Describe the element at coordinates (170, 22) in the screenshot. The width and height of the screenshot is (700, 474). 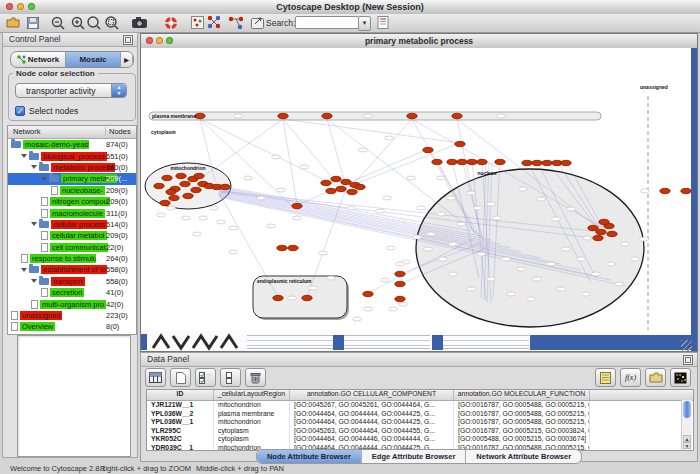
I see `help-lifering-icon` at that location.